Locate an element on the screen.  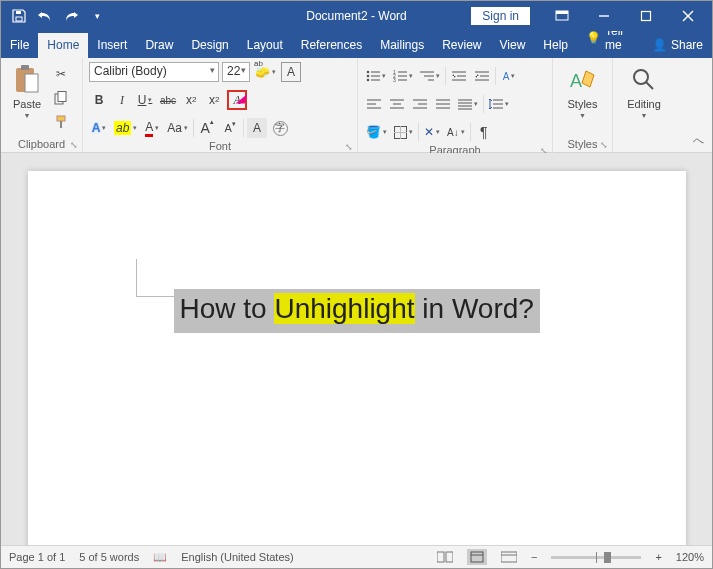
title-bar: ▾ Document2 - Word Sign in is located at coordinates (356, 16).